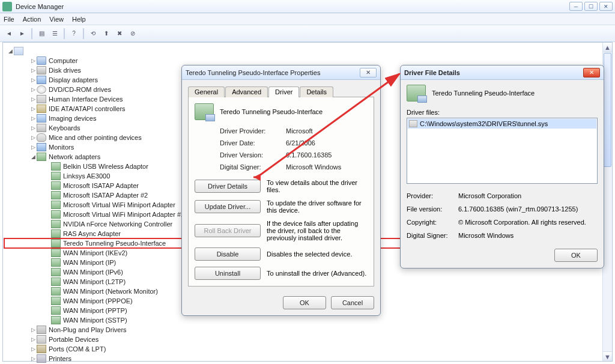  I want to click on separator, so click(83, 34).